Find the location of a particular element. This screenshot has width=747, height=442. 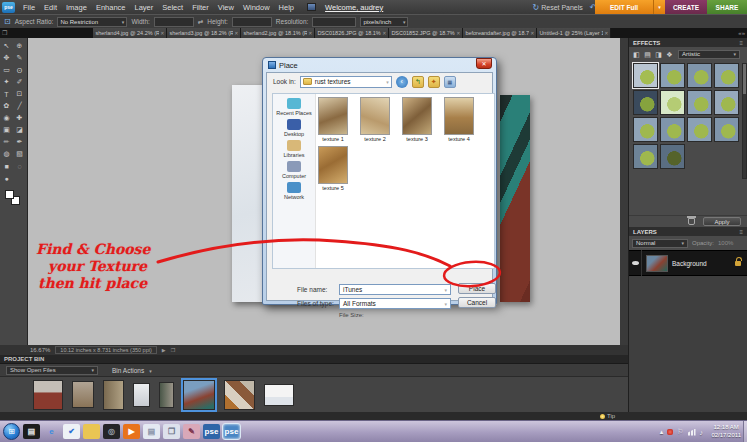

status-arrow-icon: ▶ is located at coordinates (164, 350).